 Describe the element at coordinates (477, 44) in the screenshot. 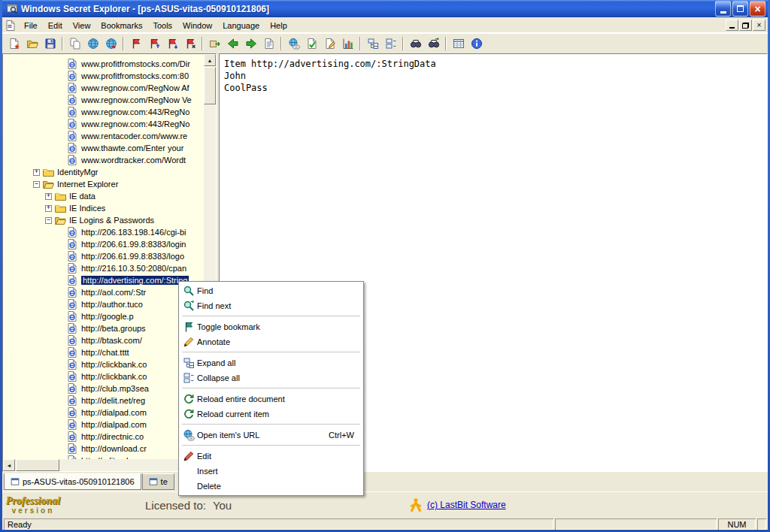

I see `about-button` at that location.